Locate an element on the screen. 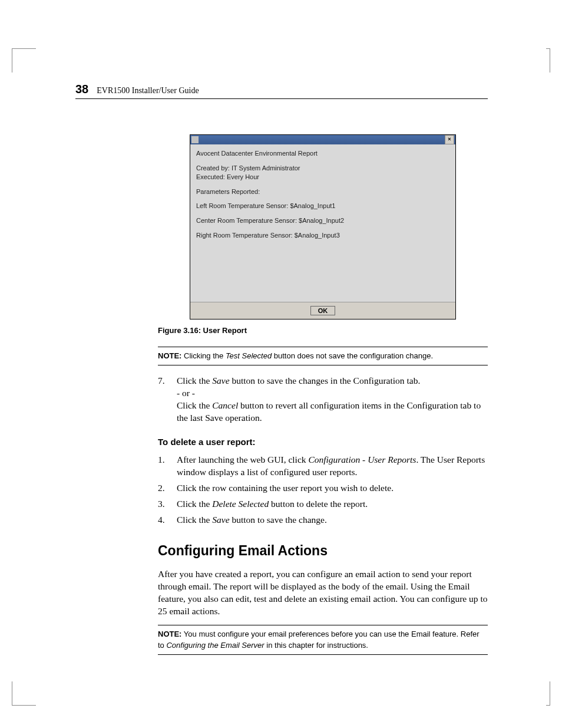 The height and width of the screenshot is (728, 562). page-header: 38 EVR1500 Installer/User Guide is located at coordinates (282, 91).